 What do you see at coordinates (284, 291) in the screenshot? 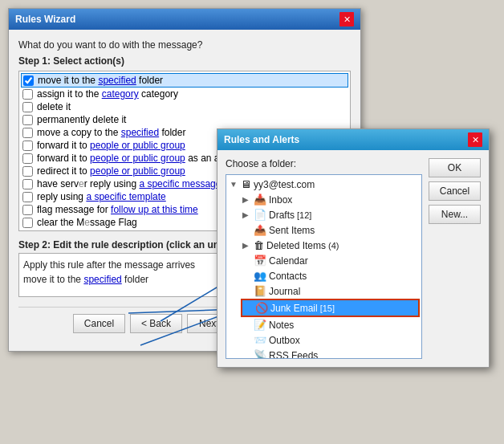
I see `folder-name-journal: Journal` at bounding box center [284, 291].